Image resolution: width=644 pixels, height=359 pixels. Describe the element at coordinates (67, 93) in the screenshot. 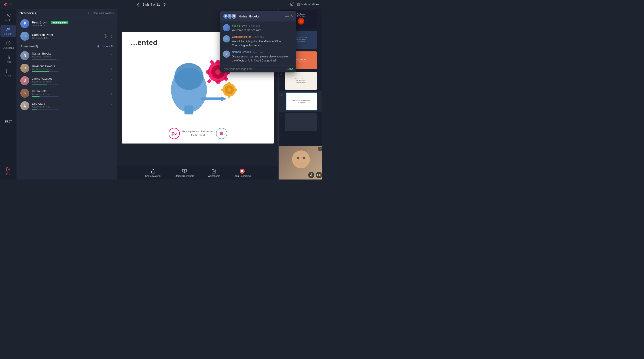

I see `attendee-karan: K Karan Patel Active for 7 mins ⋮` at that location.